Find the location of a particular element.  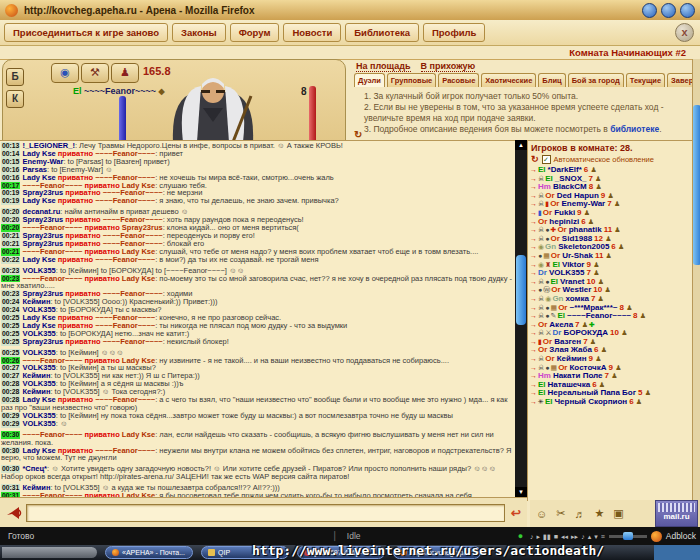

start-button is located at coordinates (50, 552).